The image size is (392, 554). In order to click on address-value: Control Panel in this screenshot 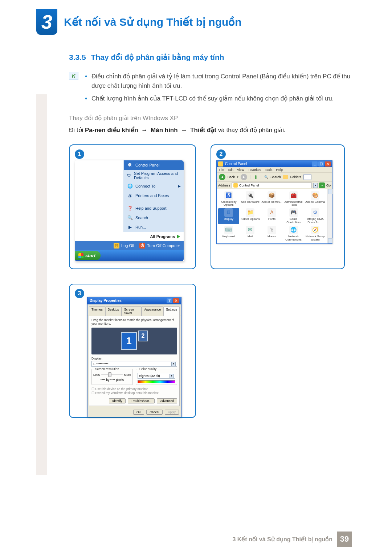, I will do `click(249, 185)`.